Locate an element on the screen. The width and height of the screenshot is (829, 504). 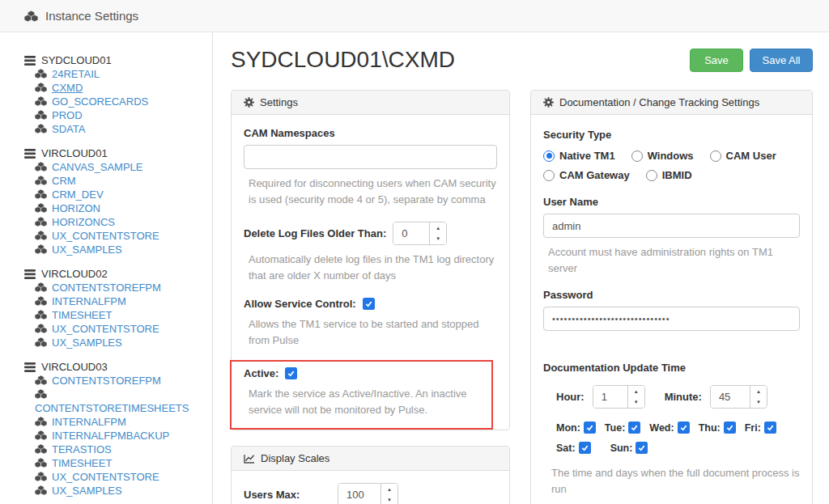
documentation-panel-title: Documentation / Change Tracking Settings is located at coordinates (659, 102).